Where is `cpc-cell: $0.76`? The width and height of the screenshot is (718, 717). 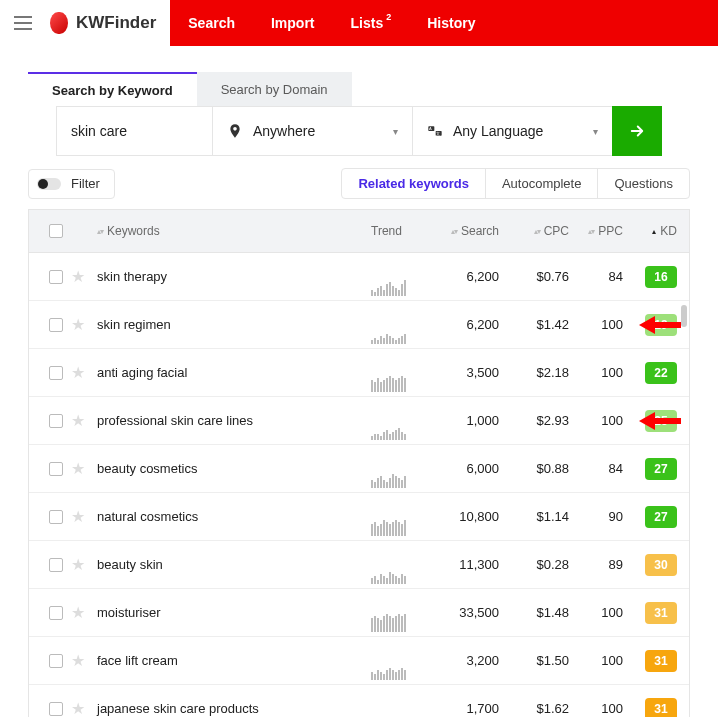
cpc-cell: $0.76 is located at coordinates (534, 276).